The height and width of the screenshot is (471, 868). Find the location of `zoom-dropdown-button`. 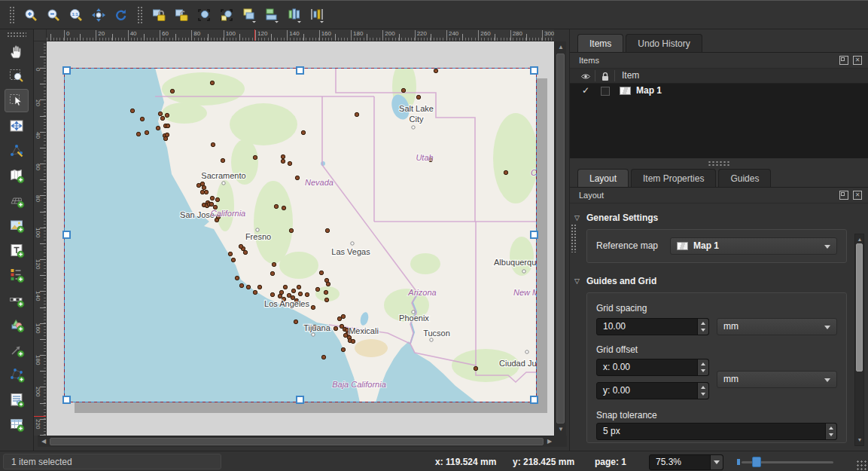

zoom-dropdown-button is located at coordinates (717, 463).